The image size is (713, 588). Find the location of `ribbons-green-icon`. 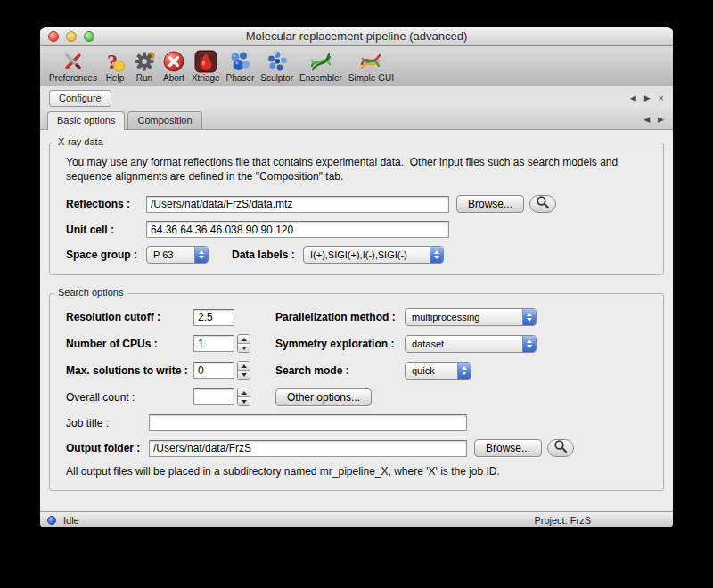

ribbons-green-icon is located at coordinates (321, 61).